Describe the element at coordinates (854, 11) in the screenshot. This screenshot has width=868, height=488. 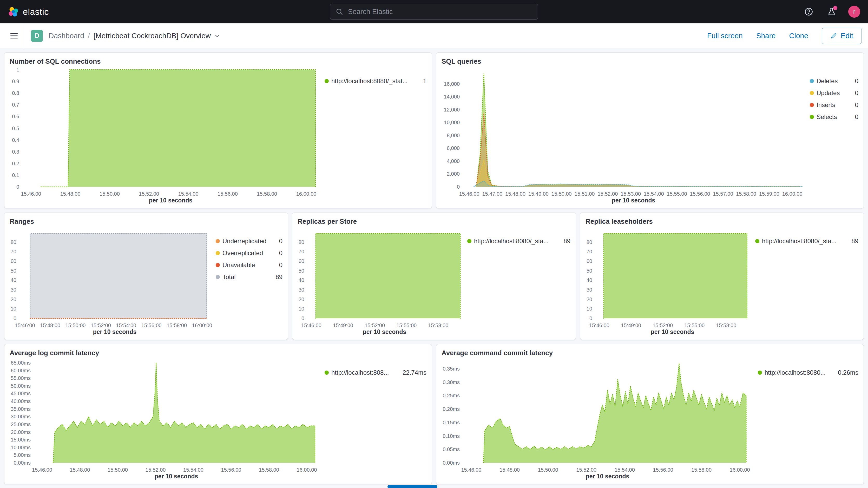
I see `avatar: r` at that location.